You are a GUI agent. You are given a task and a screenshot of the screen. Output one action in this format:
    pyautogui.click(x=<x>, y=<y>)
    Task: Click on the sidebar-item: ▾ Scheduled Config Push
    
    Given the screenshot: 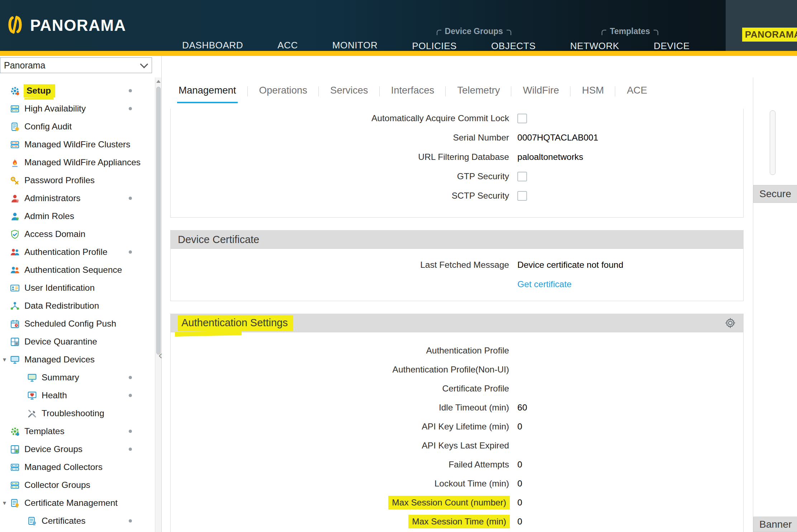 What is the action you would take?
    pyautogui.click(x=77, y=324)
    